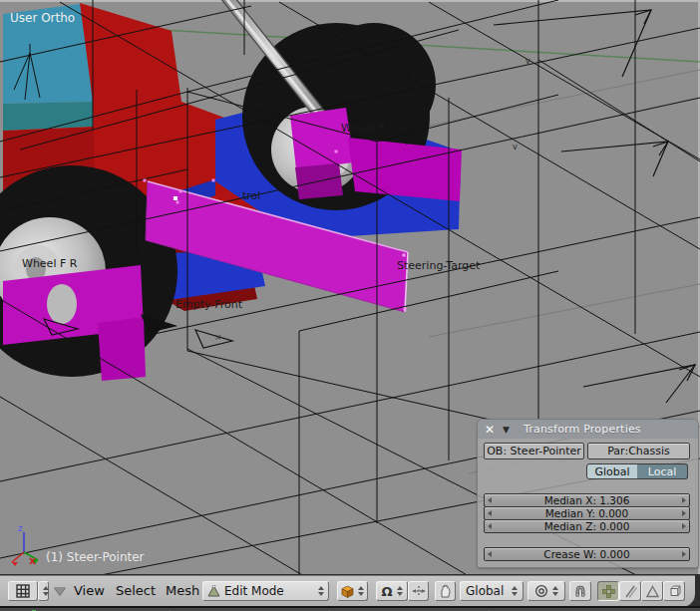 Image resolution: width=700 pixels, height=611 pixels. I want to click on viewport-header-bar: View Select Mesh Edit Mode Ω, so click(347, 592).